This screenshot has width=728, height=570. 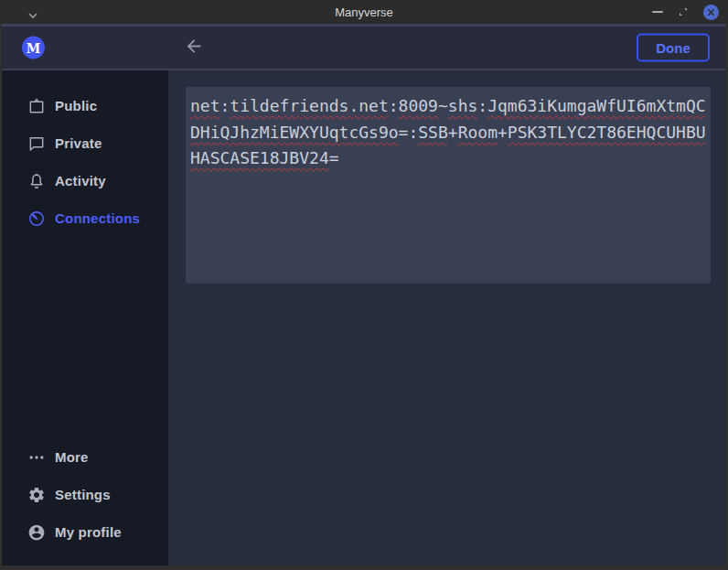 What do you see at coordinates (463, 106) in the screenshot?
I see `invite-text-segment: shs` at bounding box center [463, 106].